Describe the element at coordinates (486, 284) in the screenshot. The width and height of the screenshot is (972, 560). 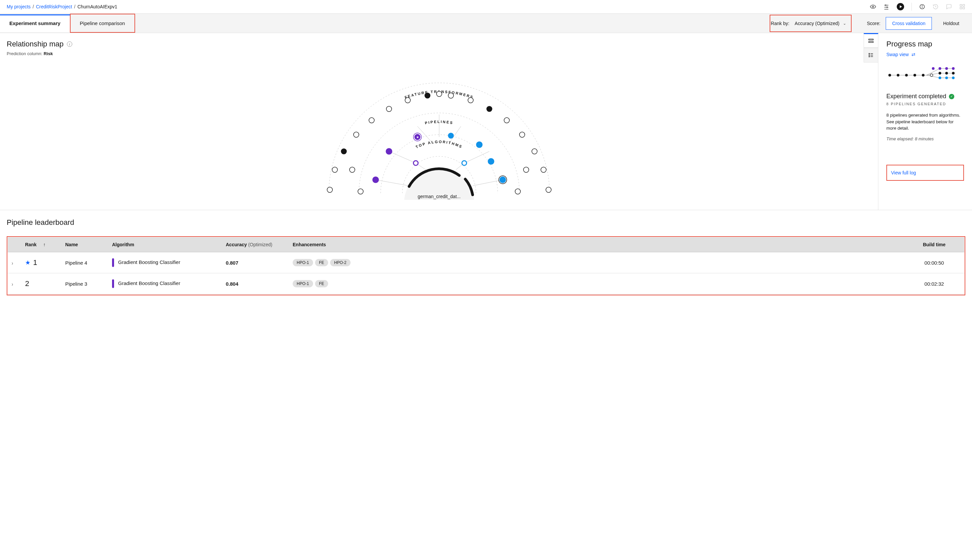
I see `table-row: ›2Pipeline 3Gradient Boosting Classifier…` at that location.